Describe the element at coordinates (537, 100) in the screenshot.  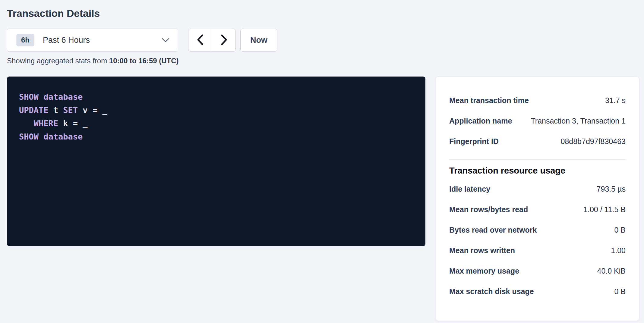
I see `stat-row: Mean transaction time31.7 s` at that location.